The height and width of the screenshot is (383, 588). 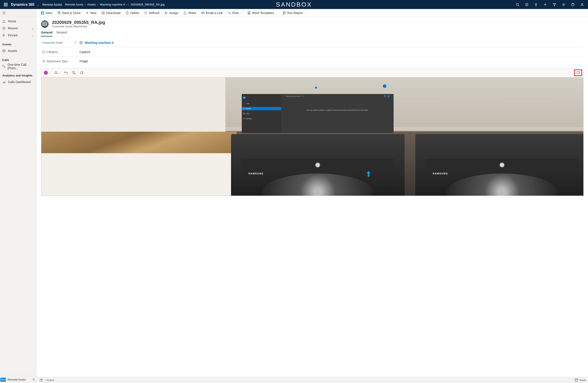 I want to click on tab-related: Related, so click(x=62, y=33).